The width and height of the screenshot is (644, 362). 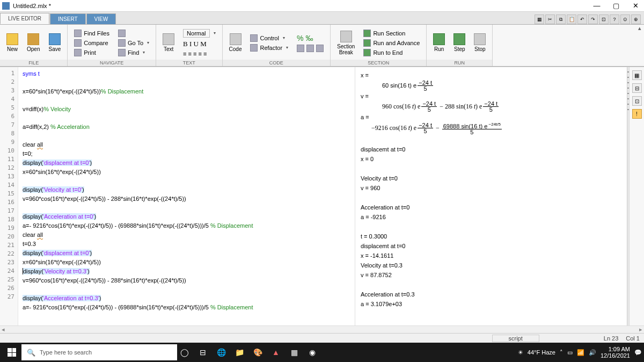 What do you see at coordinates (539, 19) in the screenshot?
I see `qa-icon: ▦` at bounding box center [539, 19].